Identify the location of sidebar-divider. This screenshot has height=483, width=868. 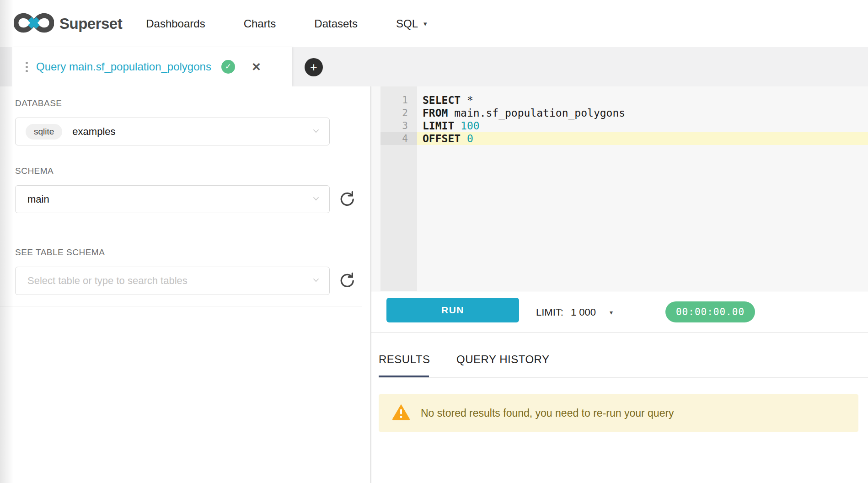
(181, 306).